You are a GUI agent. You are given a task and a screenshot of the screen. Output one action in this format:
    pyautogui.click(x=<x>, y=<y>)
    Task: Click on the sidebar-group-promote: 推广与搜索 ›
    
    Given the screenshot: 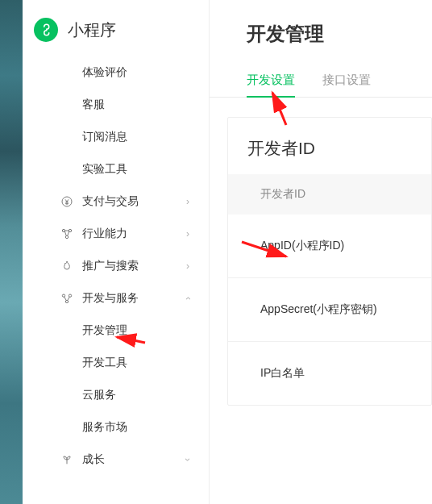 What is the action you would take?
    pyautogui.click(x=116, y=266)
    